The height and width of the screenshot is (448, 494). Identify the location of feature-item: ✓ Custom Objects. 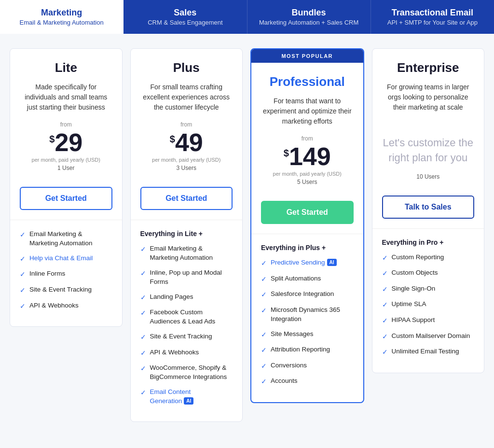
(428, 273).